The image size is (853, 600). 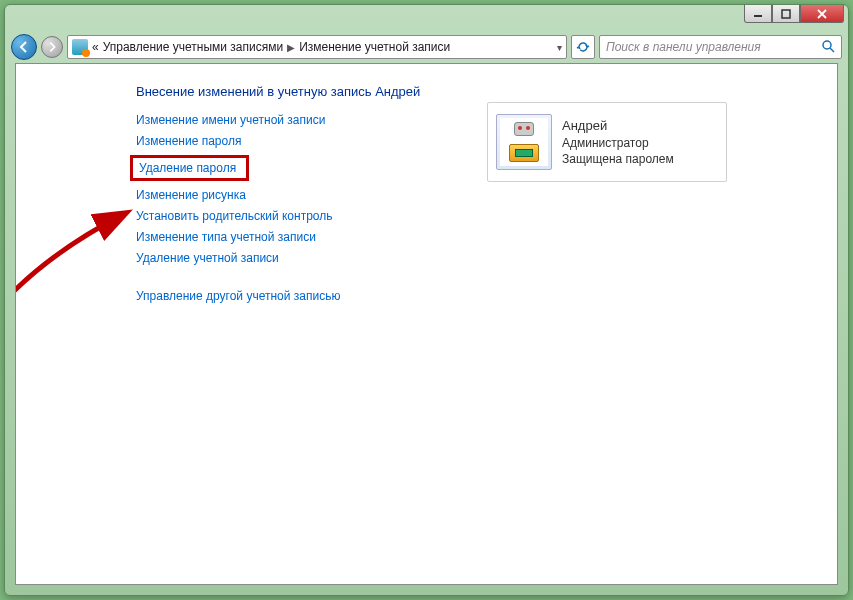 What do you see at coordinates (234, 216) in the screenshot?
I see `link-parental-controls: Установить родительский контроль` at bounding box center [234, 216].